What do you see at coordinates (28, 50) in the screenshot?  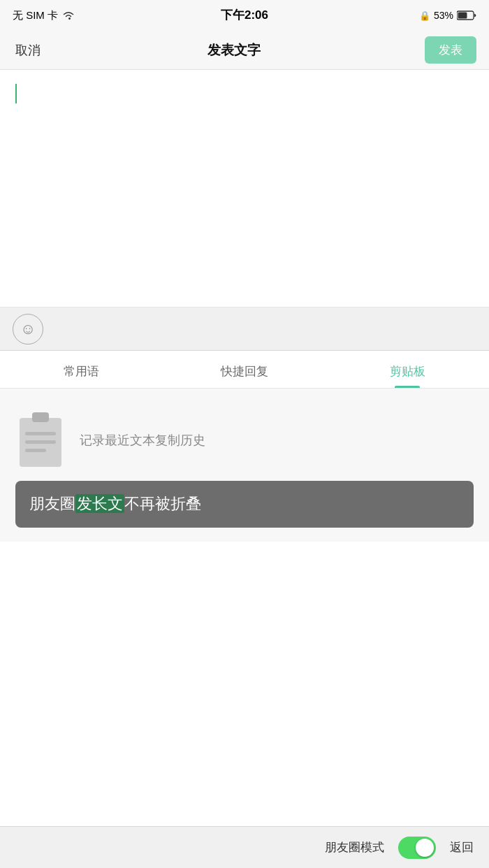 I see `cancel-button: 取消` at bounding box center [28, 50].